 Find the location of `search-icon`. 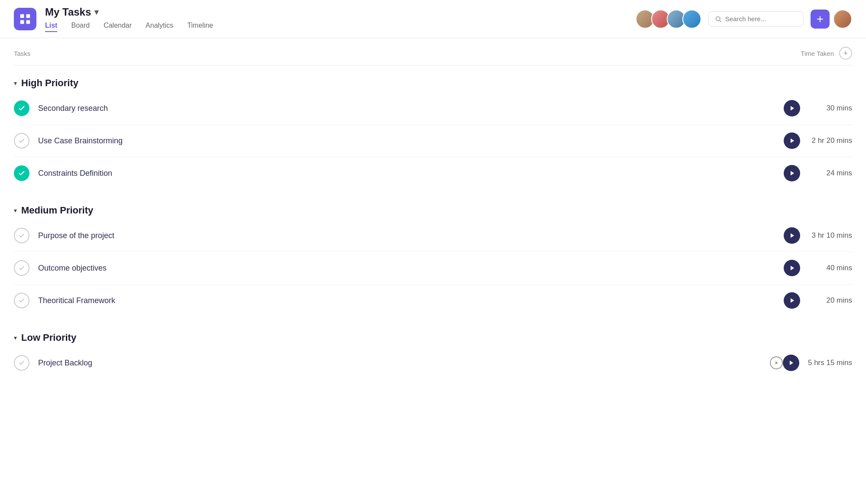

search-icon is located at coordinates (718, 19).